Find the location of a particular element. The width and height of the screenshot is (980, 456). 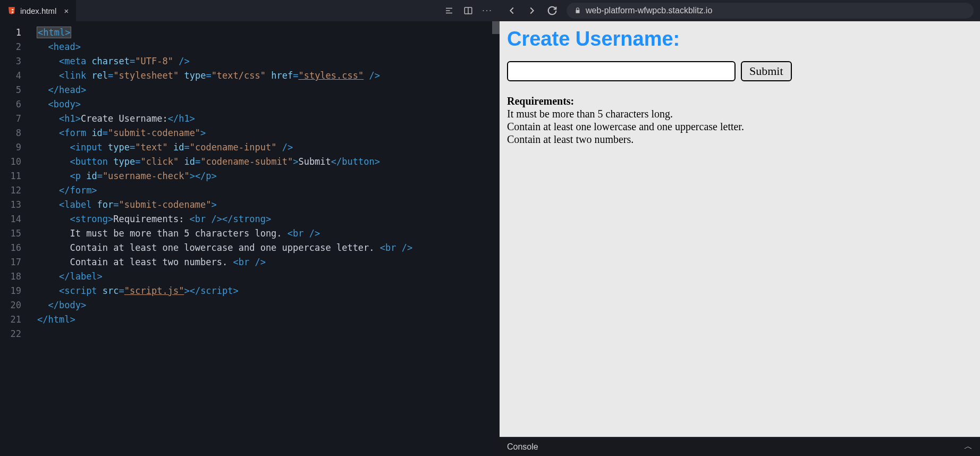

browser-toolbar: web-platform-wfwpcb.stackblitz.io is located at coordinates (740, 11).